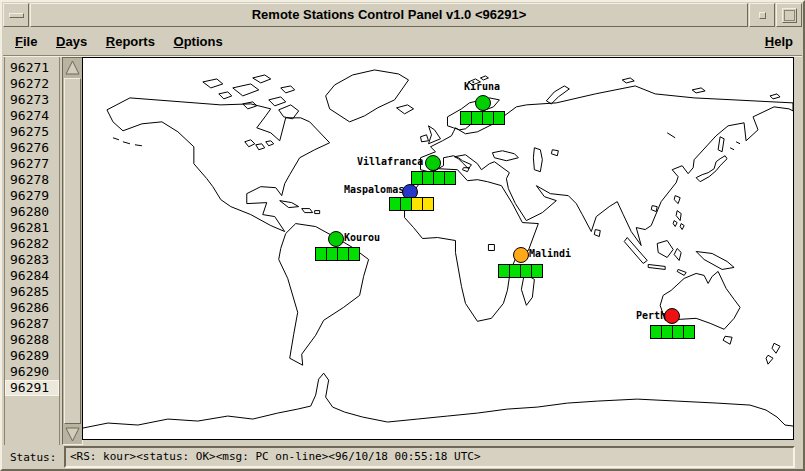 The height and width of the screenshot is (471, 805). What do you see at coordinates (779, 42) in the screenshot?
I see `menu-help: Help` at bounding box center [779, 42].